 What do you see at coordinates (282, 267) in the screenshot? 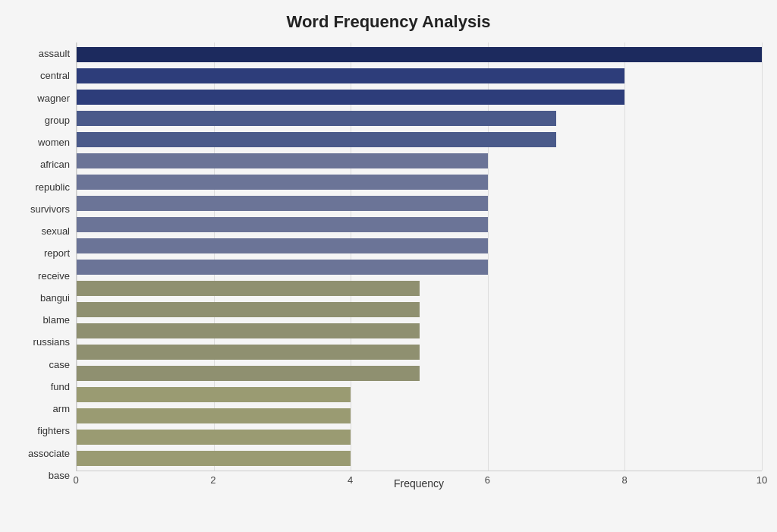
I see `bar-receive` at bounding box center [282, 267].